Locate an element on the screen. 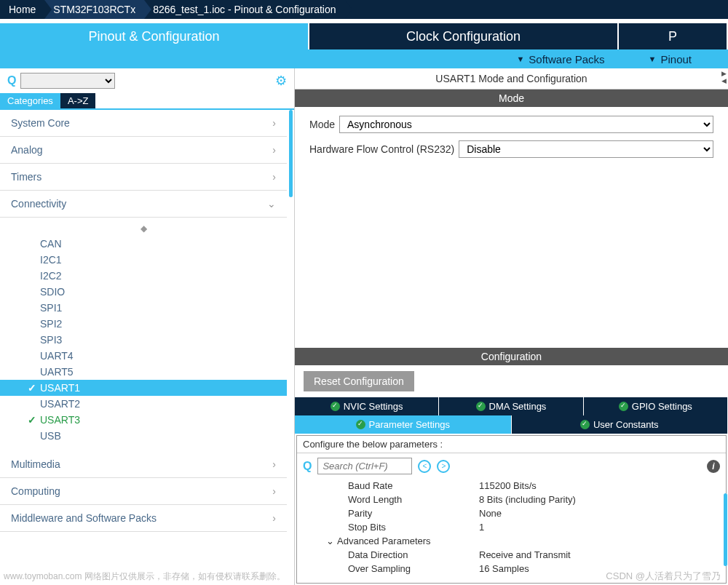 Image resolution: width=728 pixels, height=585 pixels. param-row: Stop Bits1 is located at coordinates (511, 527).